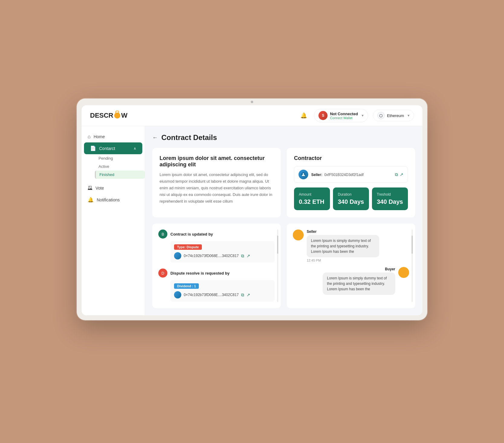 The height and width of the screenshot is (443, 504). I want to click on chat-bubble-seller: Lorem Ipsum is simply dummy text of the …, so click(343, 246).